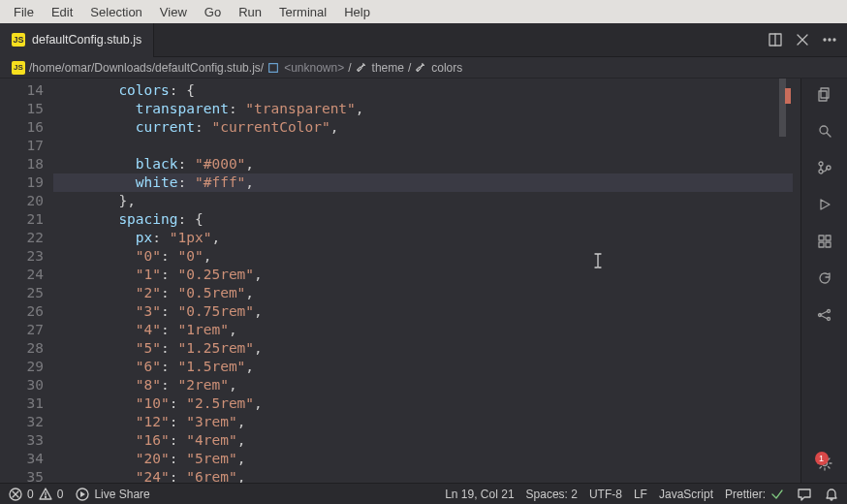  What do you see at coordinates (825, 131) in the screenshot?
I see `search-icon` at bounding box center [825, 131].